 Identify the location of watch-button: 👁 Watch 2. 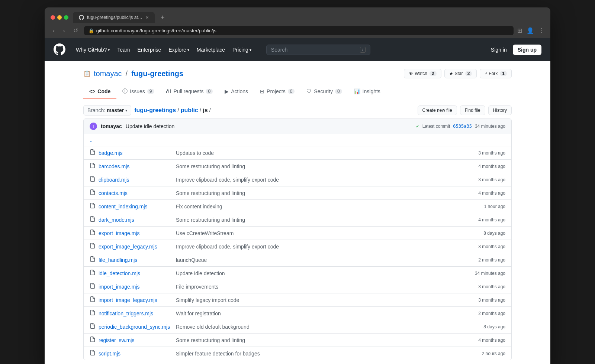
(422, 74).